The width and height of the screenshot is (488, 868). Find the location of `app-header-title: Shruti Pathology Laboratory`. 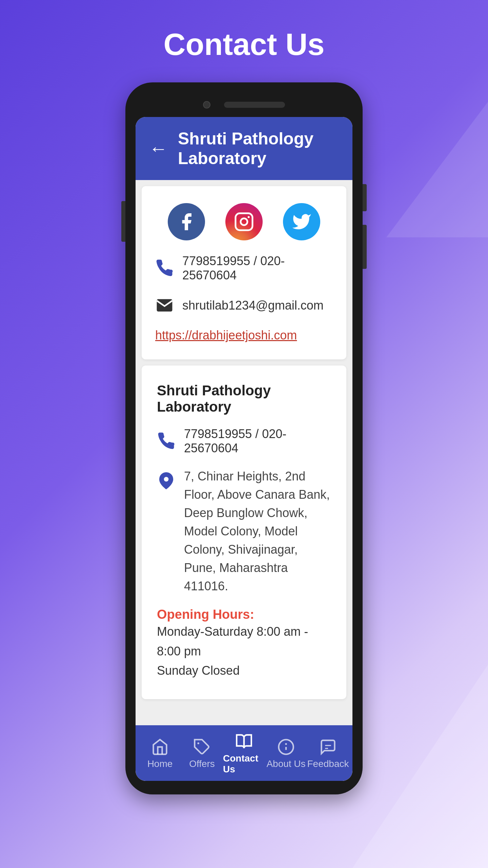

app-header-title: Shruti Pathology Laboratory is located at coordinates (258, 149).